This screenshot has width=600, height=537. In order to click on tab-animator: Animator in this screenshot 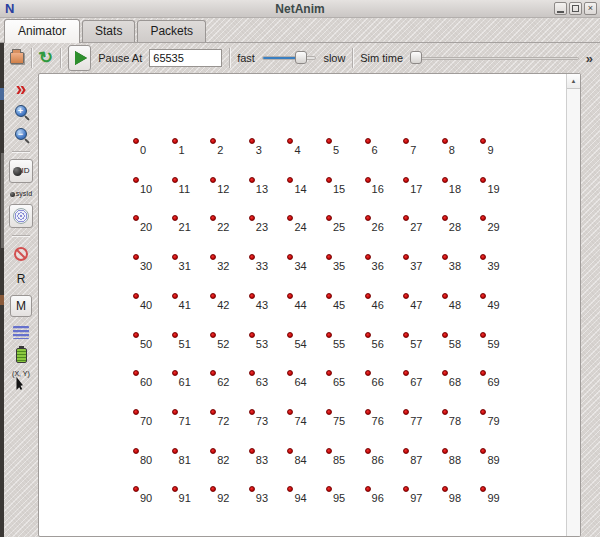, I will do `click(42, 31)`.